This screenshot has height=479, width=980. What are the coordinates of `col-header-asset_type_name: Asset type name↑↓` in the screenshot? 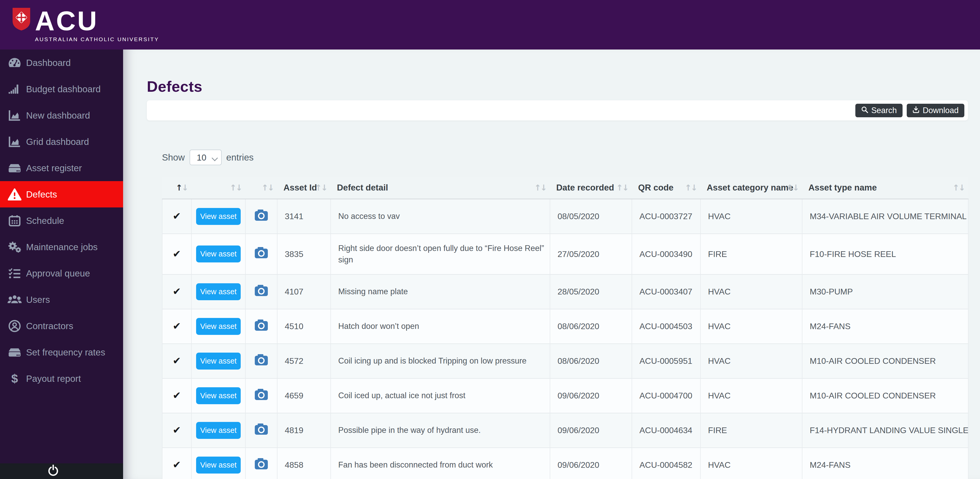 It's located at (885, 188).